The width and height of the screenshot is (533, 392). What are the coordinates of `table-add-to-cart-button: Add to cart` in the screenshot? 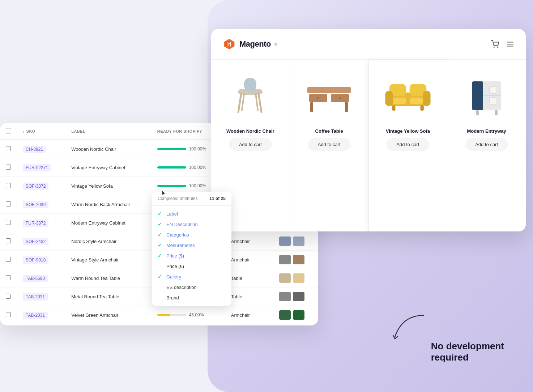 It's located at (329, 145).